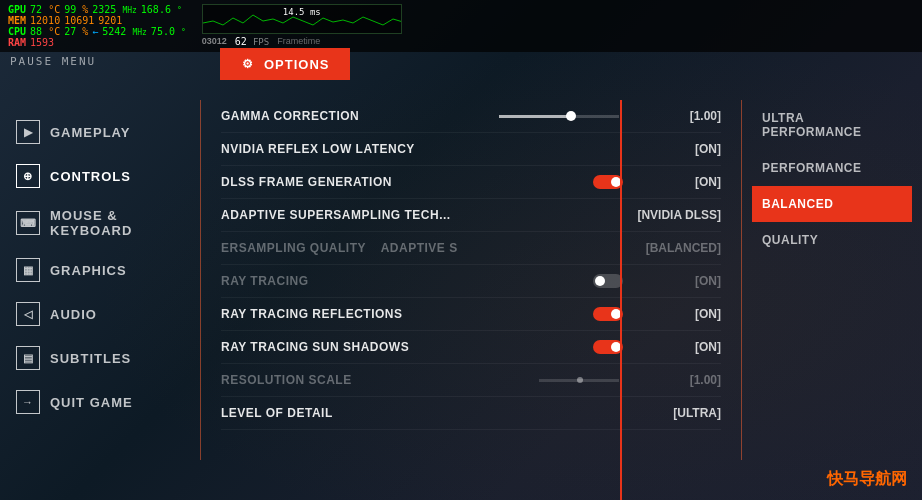 The image size is (922, 500). What do you see at coordinates (110, 20) in the screenshot?
I see `hud-mem-val3: 9201` at bounding box center [110, 20].